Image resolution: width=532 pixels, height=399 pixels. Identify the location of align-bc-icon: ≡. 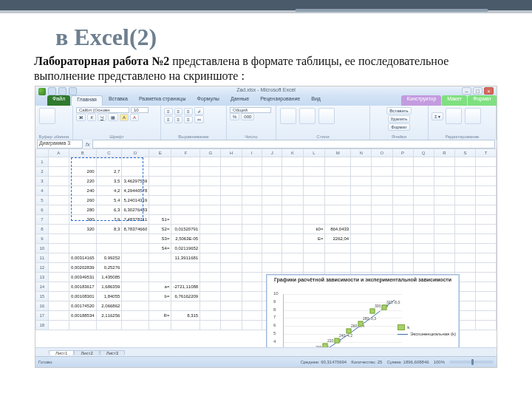
(179, 120).